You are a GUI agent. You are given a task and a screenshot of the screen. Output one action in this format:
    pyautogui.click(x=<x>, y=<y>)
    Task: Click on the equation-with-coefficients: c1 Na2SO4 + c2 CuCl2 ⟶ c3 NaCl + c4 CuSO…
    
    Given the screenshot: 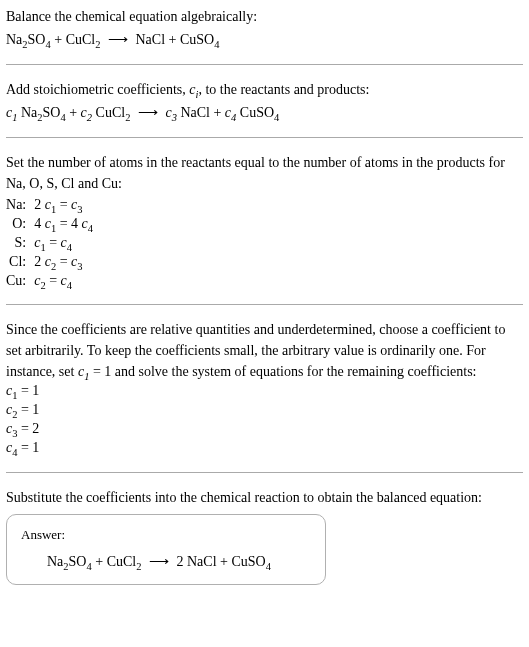 What is the action you would take?
    pyautogui.click(x=264, y=112)
    